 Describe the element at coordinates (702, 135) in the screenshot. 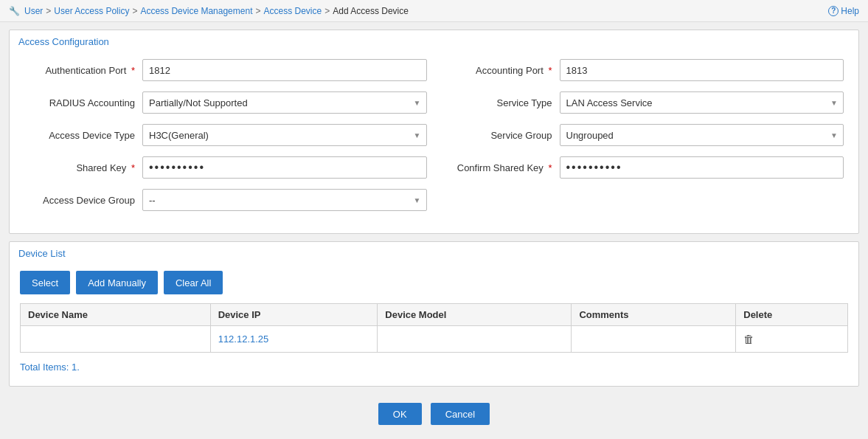

I see `service-group-select: Ungrouped` at that location.